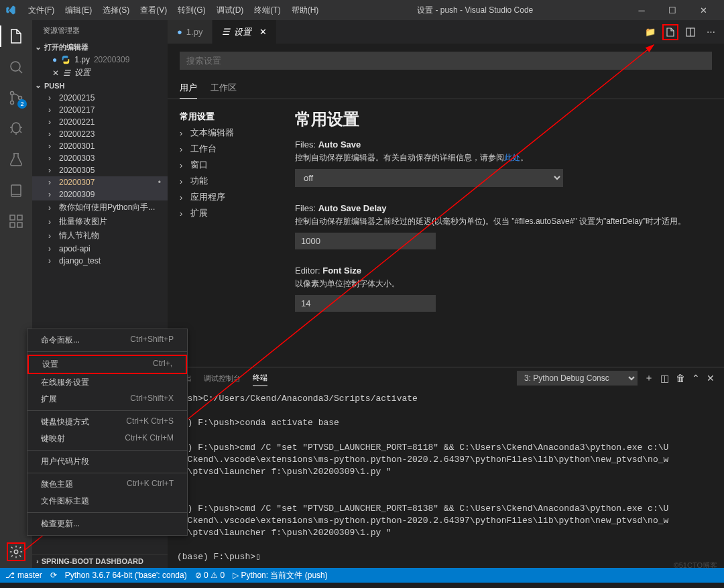 Image resolution: width=724 pixels, height=588 pixels. What do you see at coordinates (56, 73) in the screenshot?
I see `close-editor-icon: ✕` at bounding box center [56, 73].